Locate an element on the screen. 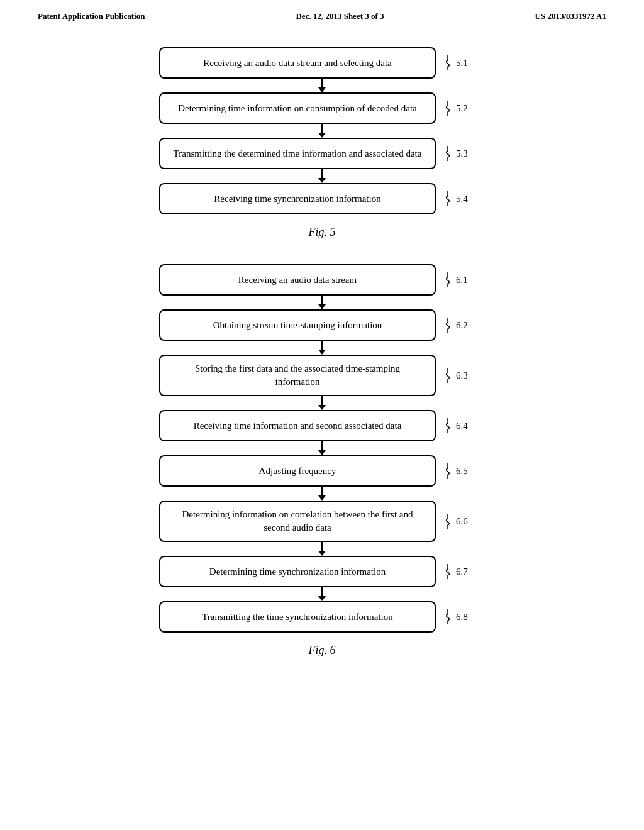 This screenshot has height=830, width=644. flow-box: Determining time information on consumpt… is located at coordinates (297, 108).